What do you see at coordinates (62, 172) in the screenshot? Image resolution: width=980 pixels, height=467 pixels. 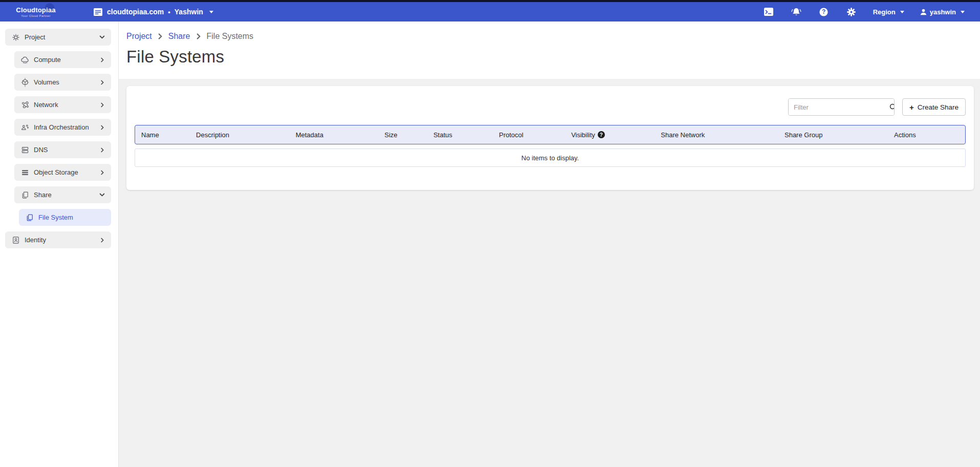 I see `sidebar-item-object-storage: Object Storage` at bounding box center [62, 172].